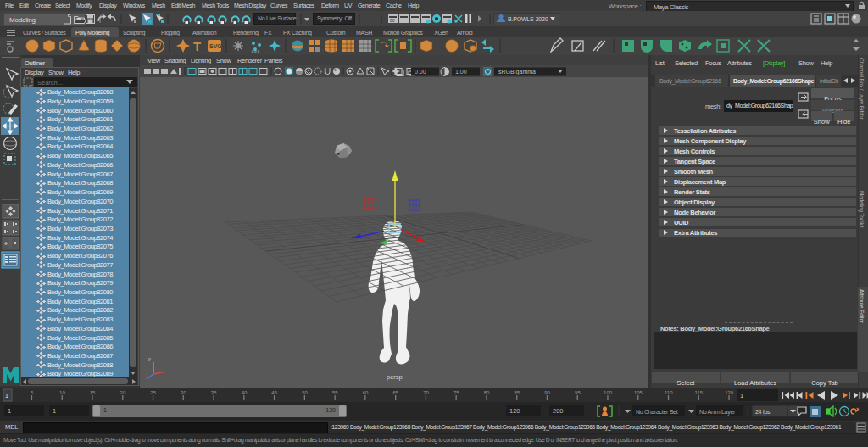 This screenshot has width=868, height=447. I want to click on svg-text: 65, so click(395, 393).